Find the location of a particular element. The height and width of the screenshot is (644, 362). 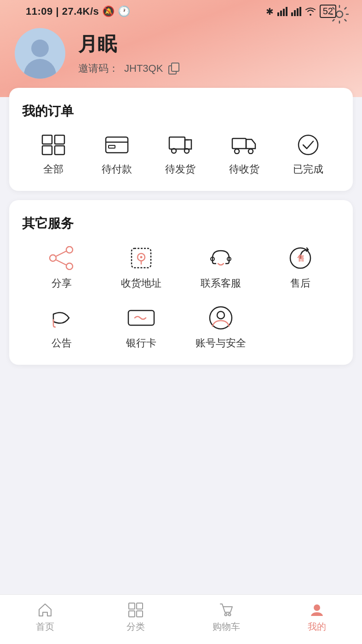

nav-category: 分类 is located at coordinates (136, 617).